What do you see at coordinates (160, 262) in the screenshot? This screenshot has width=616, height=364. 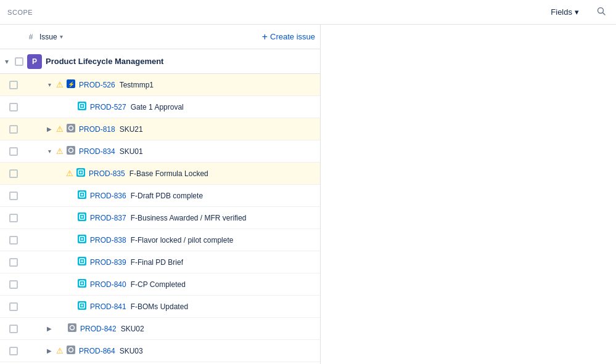 I see `left-row-PROD-839: PROD-839F-Final PD Brief` at bounding box center [160, 262].